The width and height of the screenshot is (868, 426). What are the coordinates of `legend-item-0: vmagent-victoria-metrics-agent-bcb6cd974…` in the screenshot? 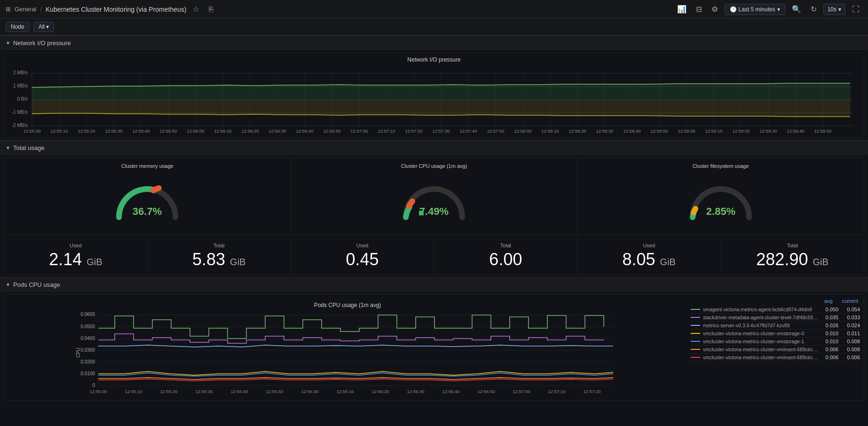 It's located at (775, 309).